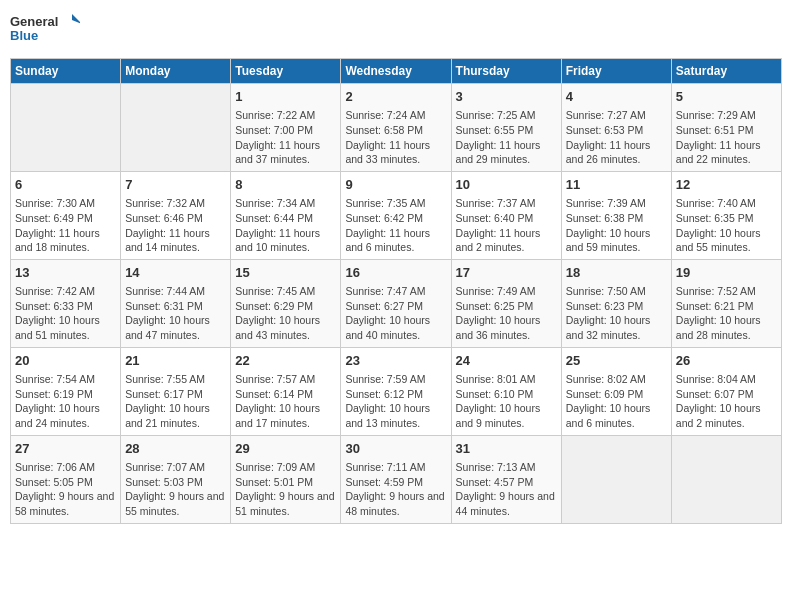  I want to click on day-number: 21, so click(176, 361).